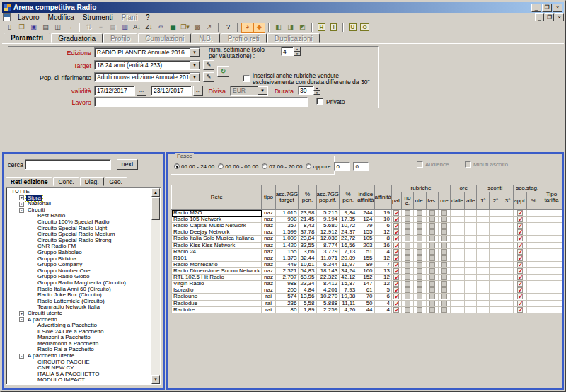  Describe the element at coordinates (328, 252) in the screenshot. I see `asc-pop-cell: 3.779` at that location.